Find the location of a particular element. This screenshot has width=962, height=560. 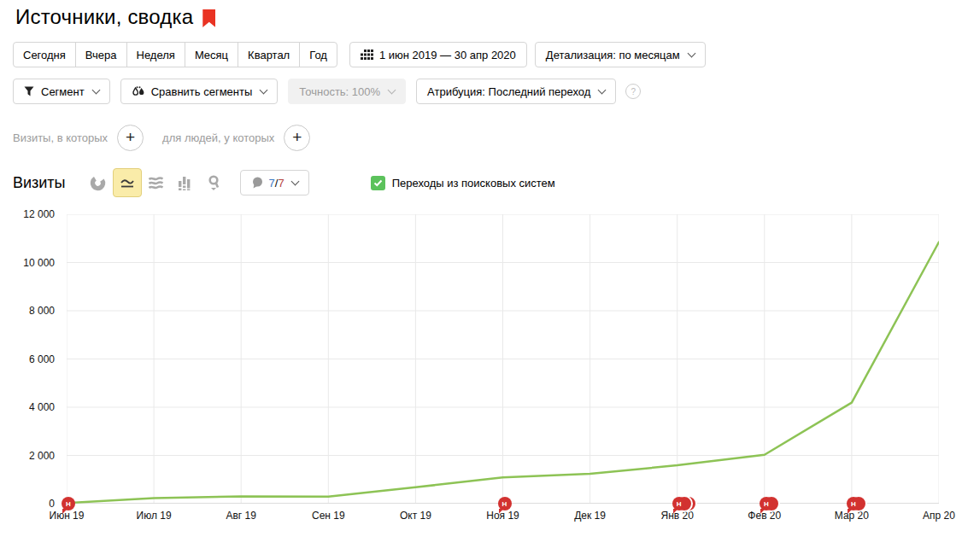

x-axis-label: Ноя 19 is located at coordinates (502, 516).